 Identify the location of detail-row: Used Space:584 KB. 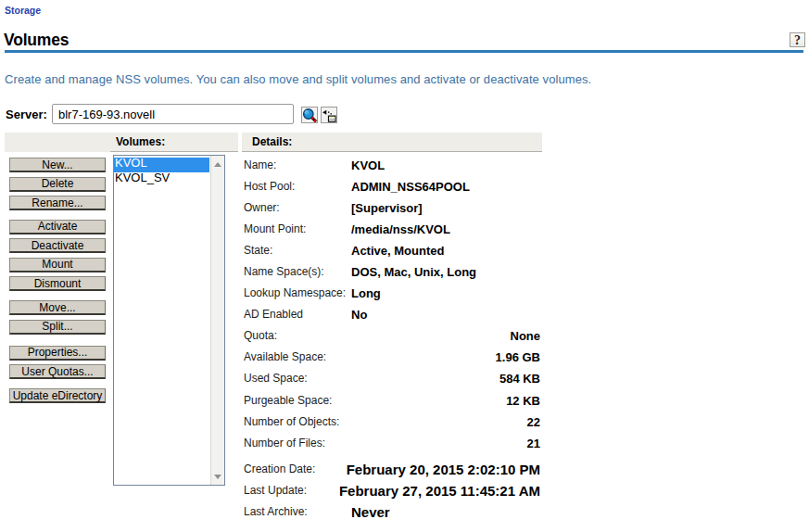
(392, 378).